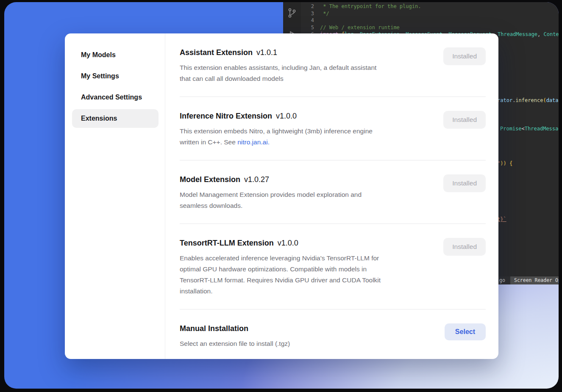 The image size is (562, 392). I want to click on status-left-text: go, so click(502, 280).